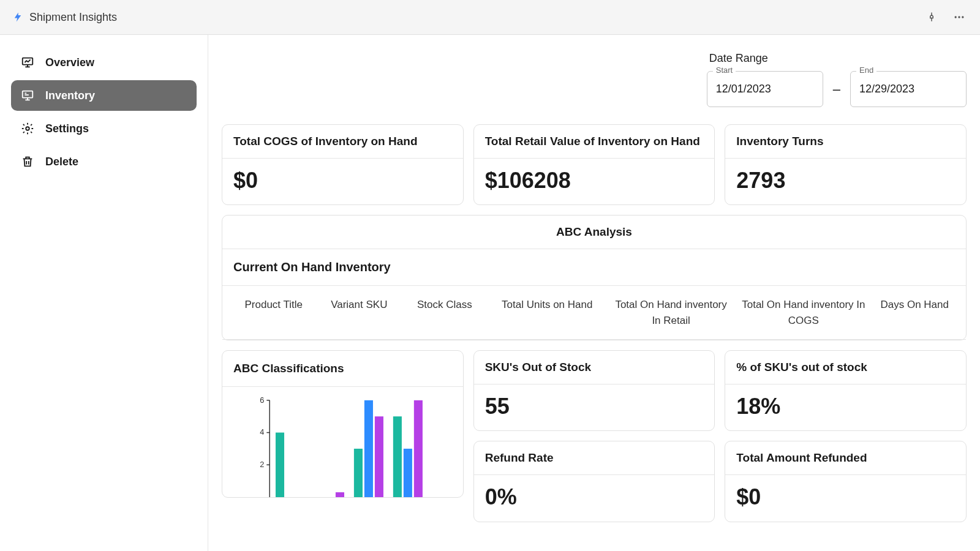 The height and width of the screenshot is (551, 980). What do you see at coordinates (594, 268) in the screenshot?
I see `abc-subtitle: Current On Hand Inventory` at bounding box center [594, 268].